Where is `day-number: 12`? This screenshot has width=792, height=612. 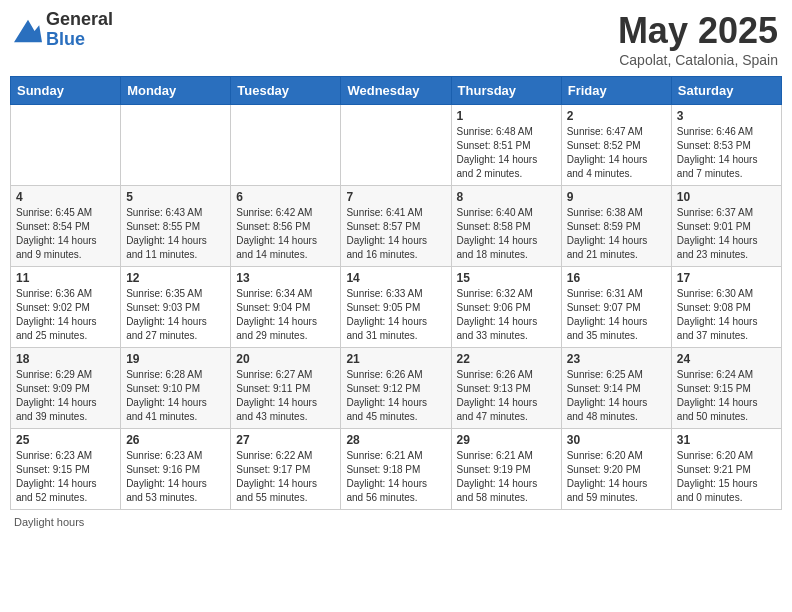 day-number: 12 is located at coordinates (176, 278).